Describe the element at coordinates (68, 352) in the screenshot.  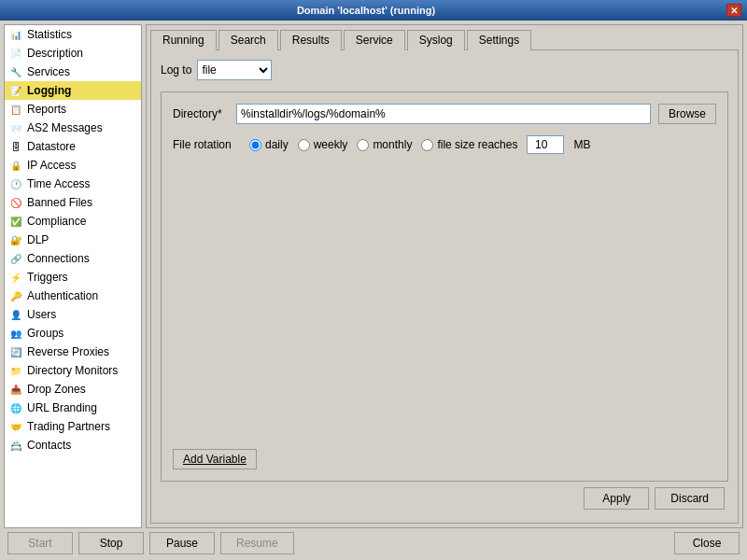
I see `sidebar-item-label: Reverse Proxies` at that location.